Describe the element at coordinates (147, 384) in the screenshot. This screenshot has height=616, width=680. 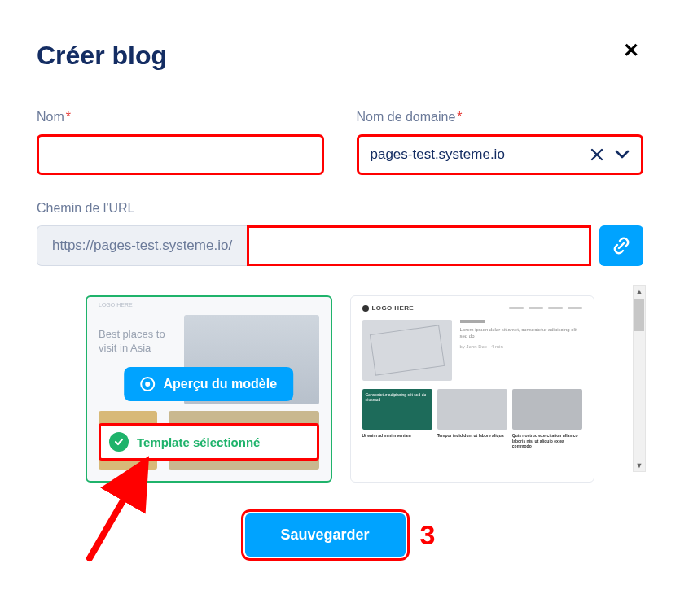
I see `eye-icon` at that location.